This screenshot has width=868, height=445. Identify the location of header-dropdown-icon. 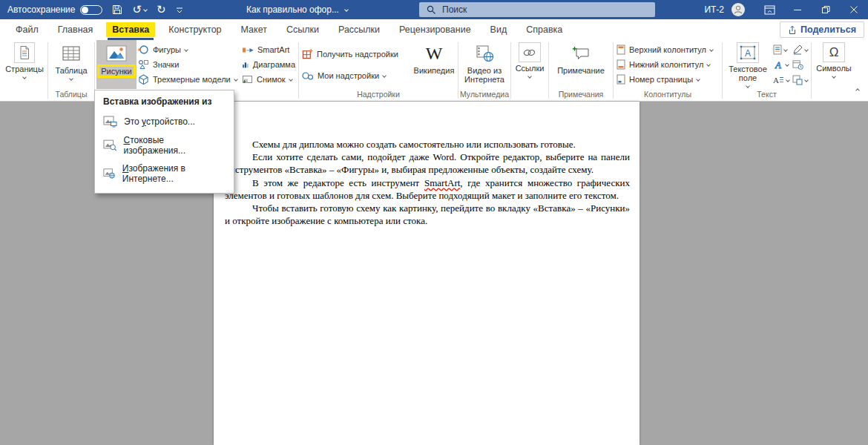
(711, 50).